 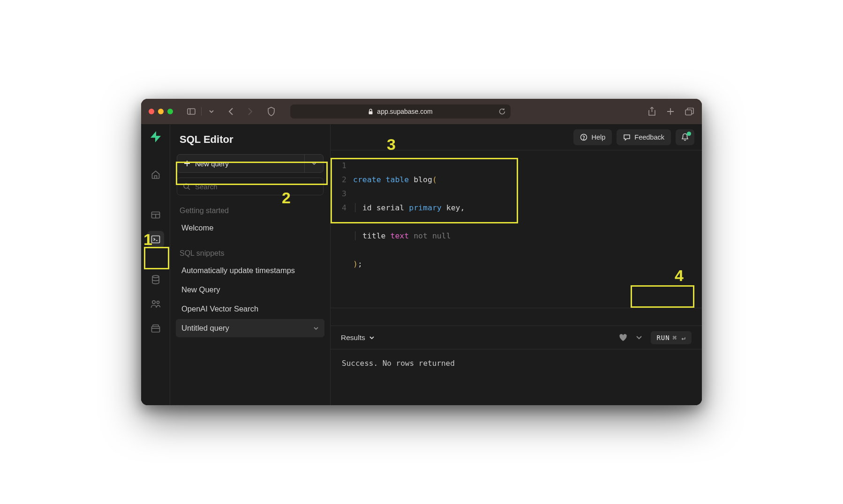 What do you see at coordinates (156, 175) in the screenshot?
I see `nav-home-icon` at bounding box center [156, 175].